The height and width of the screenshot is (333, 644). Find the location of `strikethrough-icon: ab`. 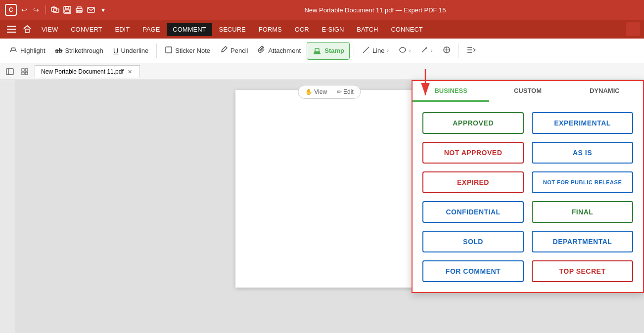

strikethrough-icon: ab is located at coordinates (59, 51).